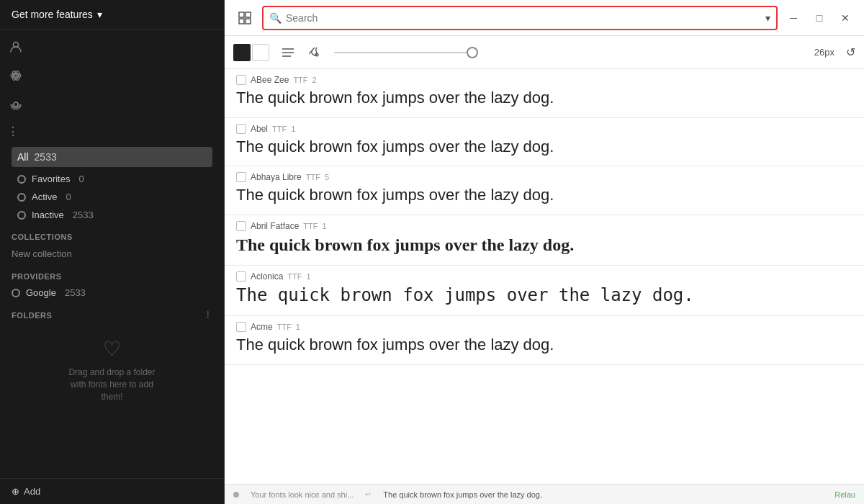 The height and width of the screenshot is (504, 864). Describe the element at coordinates (16, 293) in the screenshot. I see `provider-google-radio` at that location.